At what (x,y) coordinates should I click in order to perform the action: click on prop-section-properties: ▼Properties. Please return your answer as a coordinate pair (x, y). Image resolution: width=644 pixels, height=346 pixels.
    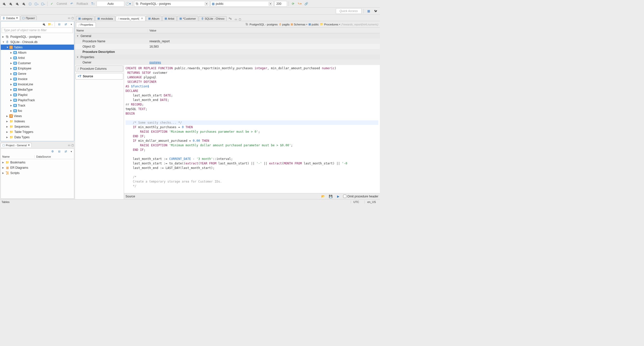
    Looking at the image, I should click on (227, 57).